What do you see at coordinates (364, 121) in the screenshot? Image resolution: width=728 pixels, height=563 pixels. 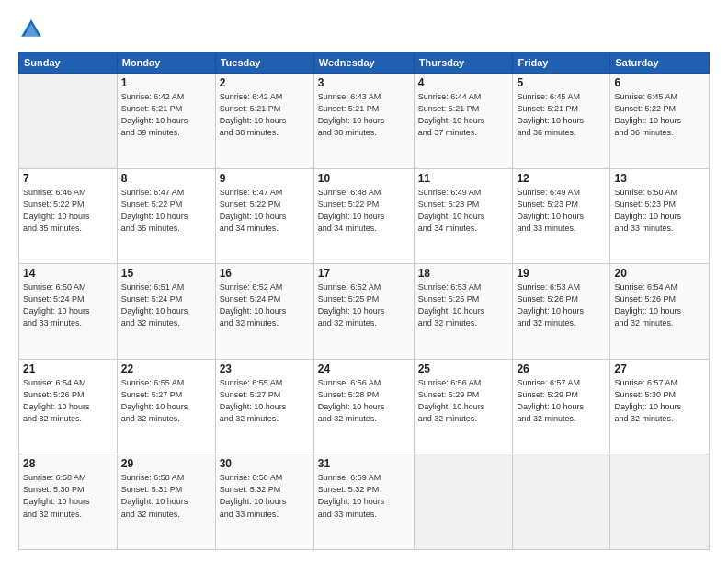 I see `day-cell: 3Sunrise: 6:43 AM Sunset: 5:21 PM Daylig…` at bounding box center [364, 121].